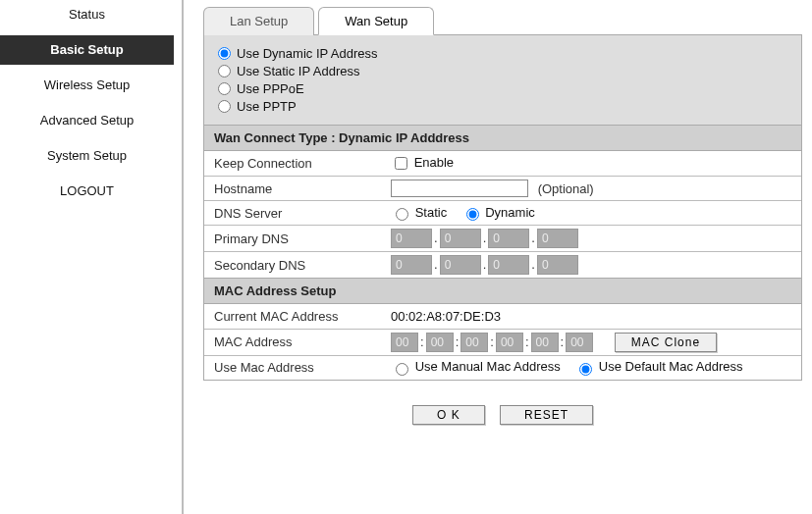 The height and width of the screenshot is (514, 812). I want to click on use-default-mac-label: Use Default Mac Address, so click(672, 367).